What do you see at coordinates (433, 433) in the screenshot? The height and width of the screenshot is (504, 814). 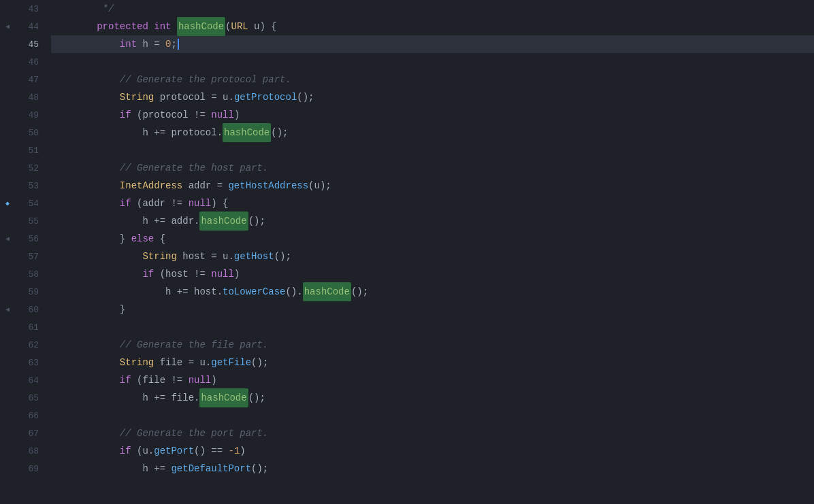 I see `code-line-67: // Generate the port part.` at bounding box center [433, 433].